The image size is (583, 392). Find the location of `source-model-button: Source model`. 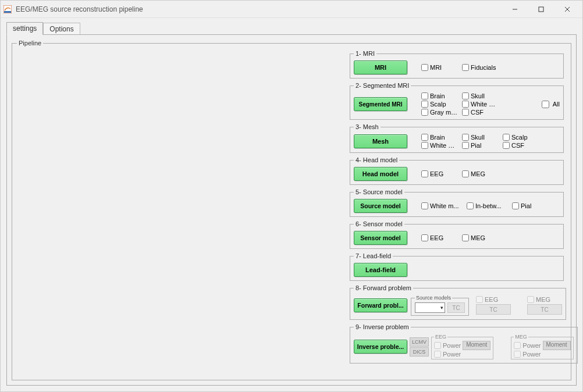

source-model-button: Source model is located at coordinates (381, 206).